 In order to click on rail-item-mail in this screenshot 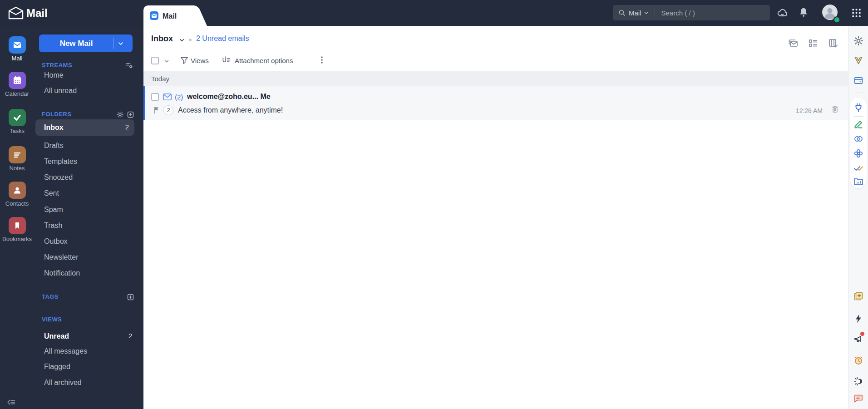, I will do `click(17, 45)`.